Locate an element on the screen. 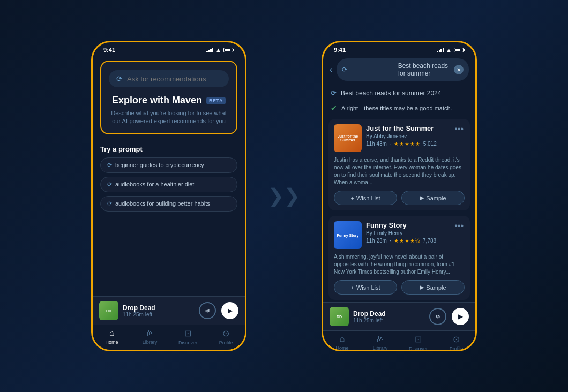  book-cover-1: Funny Story is located at coordinates (348, 235).